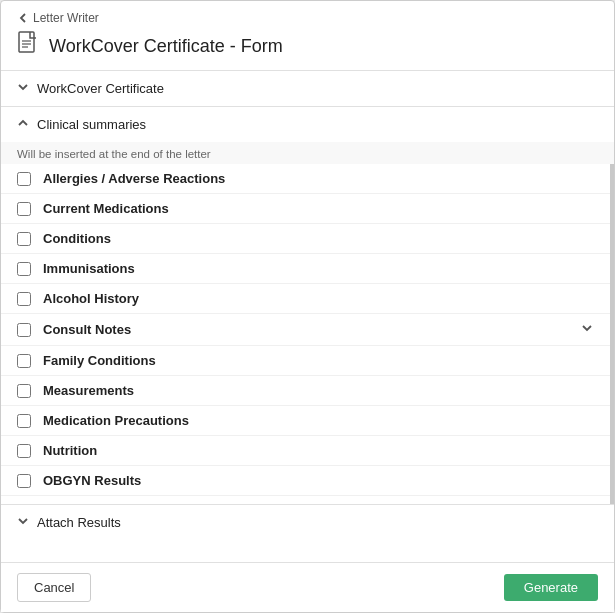 The width and height of the screenshot is (615, 613). Describe the element at coordinates (318, 390) in the screenshot. I see `measurements-label: Measurements` at that location.